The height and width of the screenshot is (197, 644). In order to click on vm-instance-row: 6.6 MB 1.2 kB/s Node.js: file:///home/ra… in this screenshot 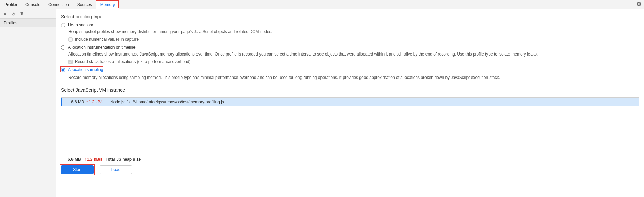, I will do `click(350, 102)`.